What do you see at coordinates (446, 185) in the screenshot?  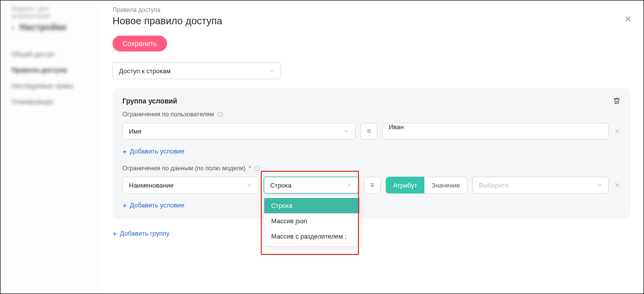 I see `segment-value: Значение` at bounding box center [446, 185].